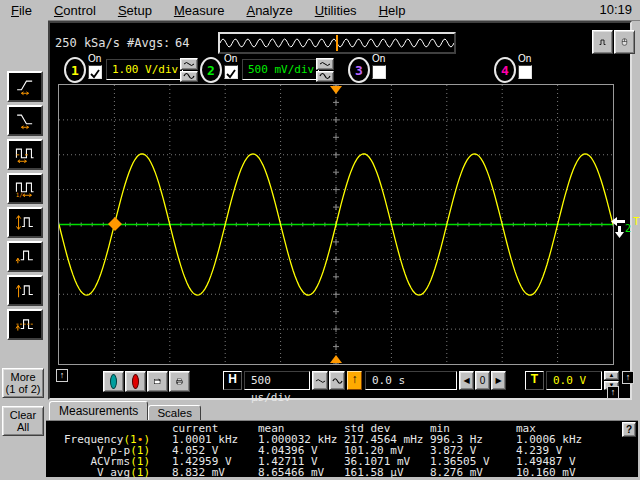  What do you see at coordinates (25, 86) in the screenshot?
I see `rise-time-icon` at bounding box center [25, 86].